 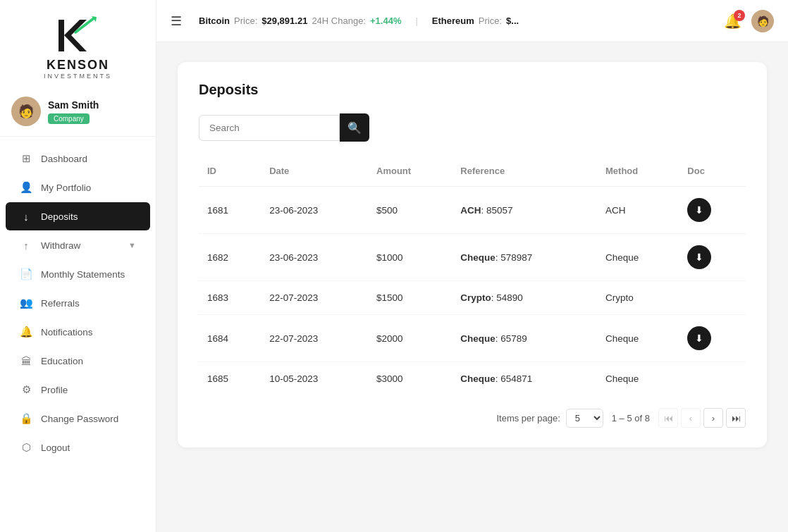 What do you see at coordinates (26, 216) in the screenshot?
I see `deposits-icon: ↓` at bounding box center [26, 216].